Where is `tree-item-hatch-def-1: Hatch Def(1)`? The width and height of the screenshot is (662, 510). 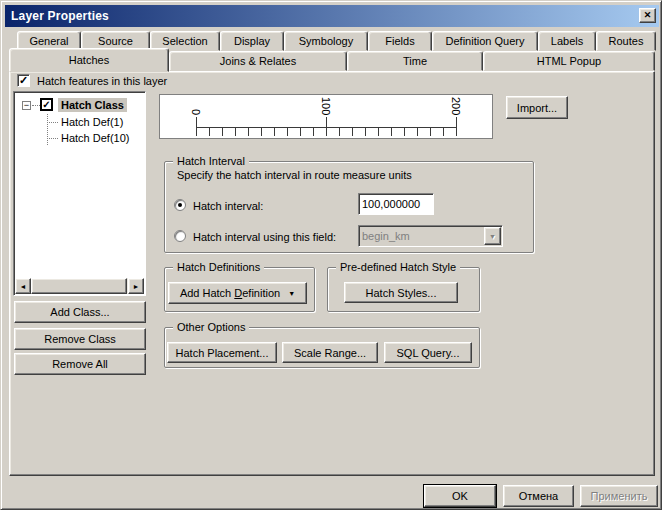
tree-item-hatch-def-1: Hatch Def(1) is located at coordinates (92, 122).